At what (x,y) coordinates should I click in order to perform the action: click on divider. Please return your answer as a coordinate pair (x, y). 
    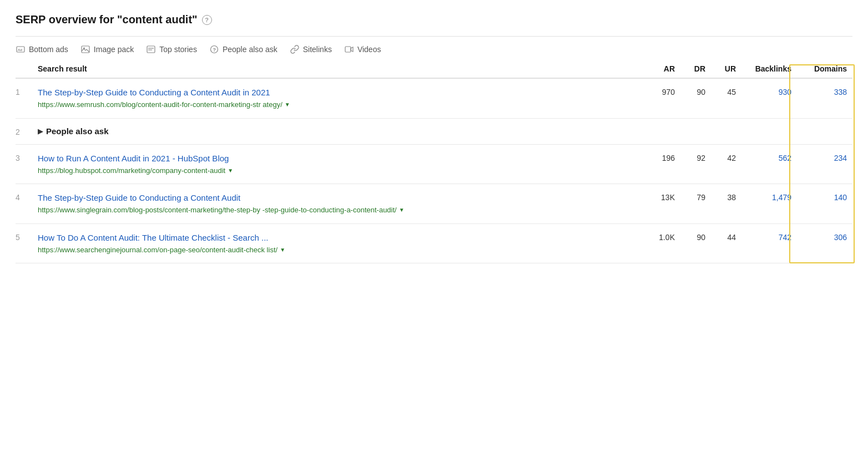
    Looking at the image, I should click on (434, 37).